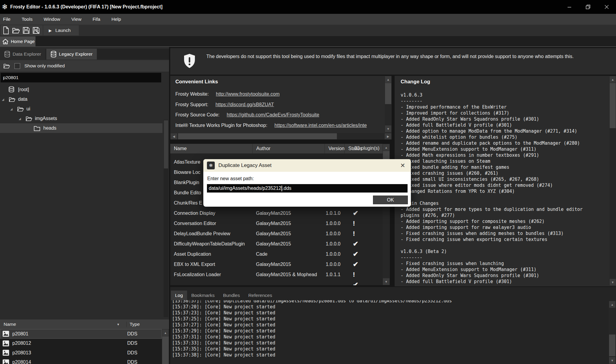 The image size is (616, 364). I want to click on save-project-as-icon, so click(36, 30).